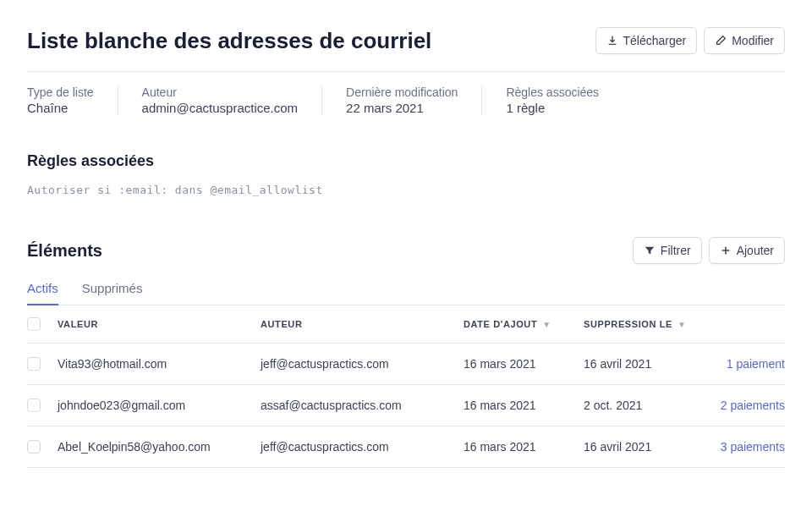 This screenshot has width=812, height=528. What do you see at coordinates (402, 108) in the screenshot?
I see `meta-modified-value: 22 mars 2021` at bounding box center [402, 108].